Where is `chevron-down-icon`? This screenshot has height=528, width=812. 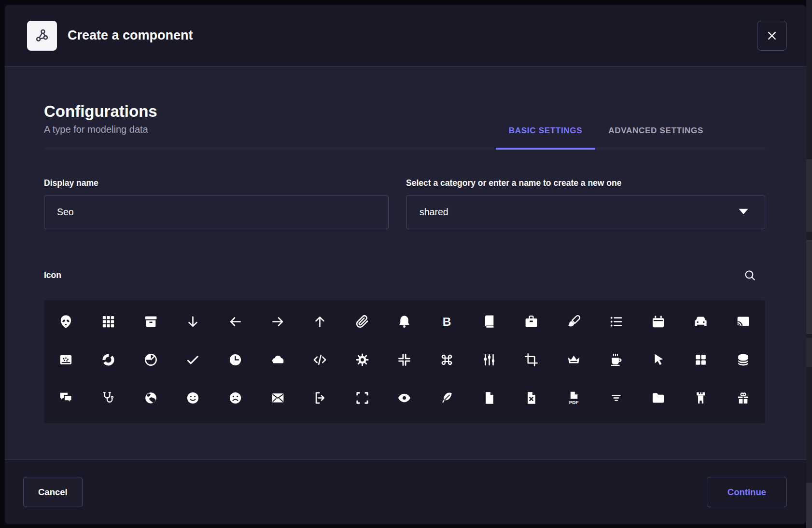 chevron-down-icon is located at coordinates (743, 212).